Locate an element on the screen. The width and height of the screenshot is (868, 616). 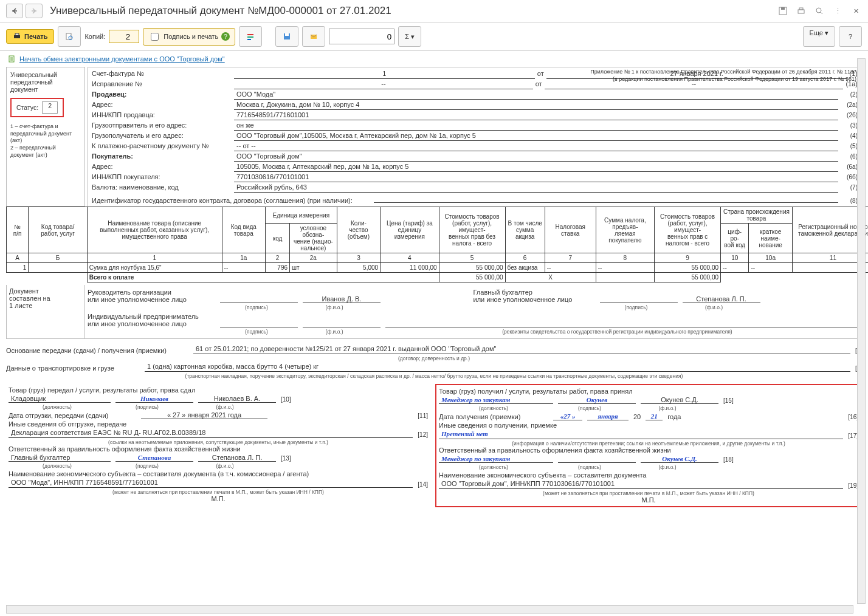
more-button: Еще ▾ is located at coordinates (819, 36).